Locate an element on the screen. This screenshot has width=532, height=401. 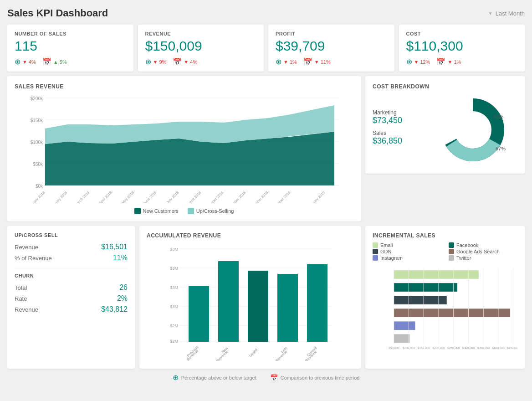
hbar-twitter is located at coordinates (402, 338).